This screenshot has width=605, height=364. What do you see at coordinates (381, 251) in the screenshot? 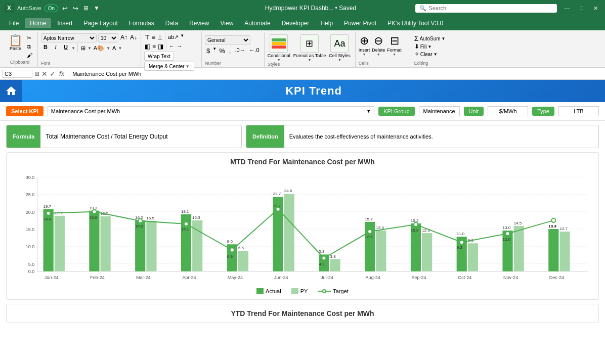
I see `bar-py-aug` at bounding box center [381, 251].